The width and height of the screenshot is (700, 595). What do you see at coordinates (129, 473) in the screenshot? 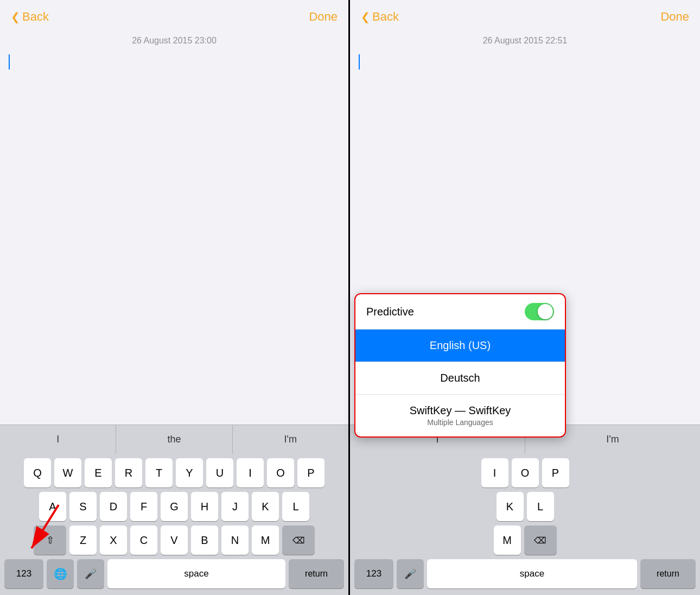
I see `key-r: R` at bounding box center [129, 473].